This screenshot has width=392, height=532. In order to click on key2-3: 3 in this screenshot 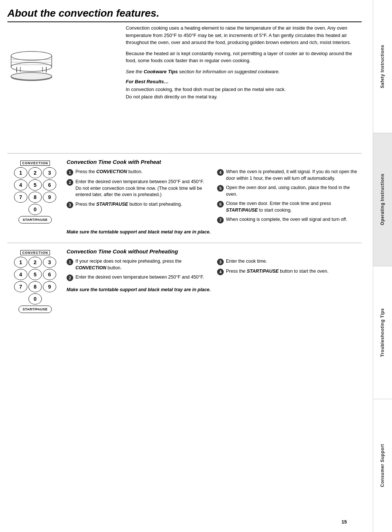, I will do `click(50, 262)`.